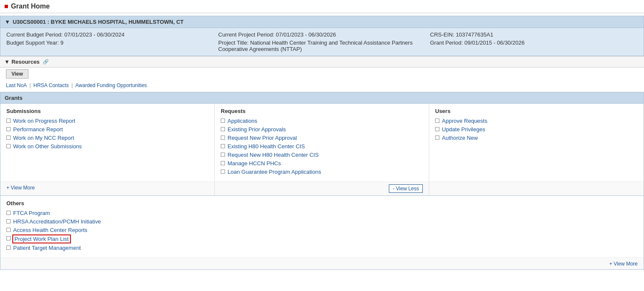 The height and width of the screenshot is (291, 644). I want to click on grant-id: U30CS00001, so click(29, 22).